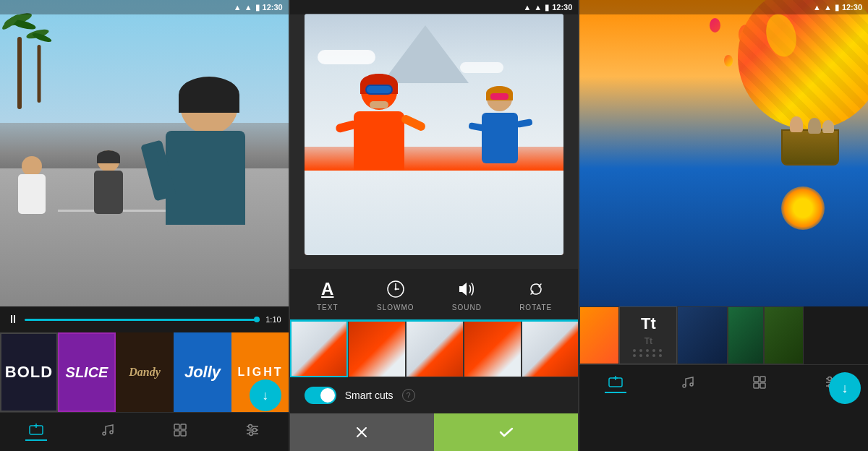 The width and height of the screenshot is (868, 451). I want to click on editor-toolbar: A TEXT SLOWMO SOUND, so click(434, 294).